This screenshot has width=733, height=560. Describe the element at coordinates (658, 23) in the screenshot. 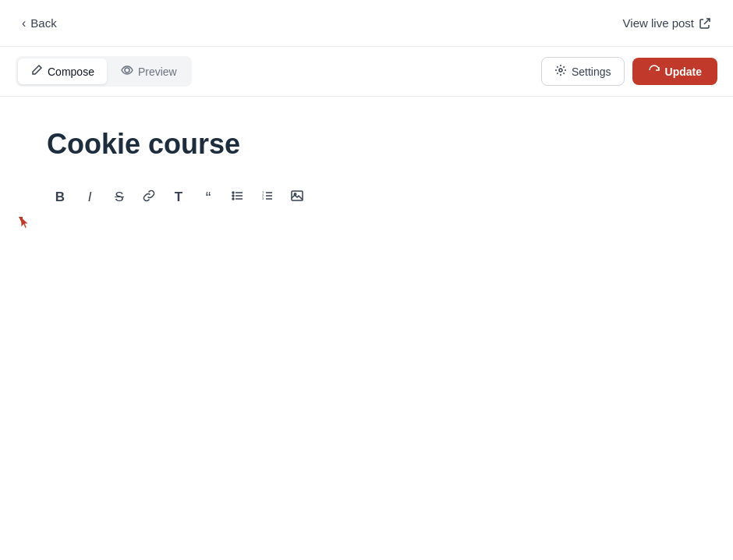

I see `view-live-post-label: View live post` at that location.